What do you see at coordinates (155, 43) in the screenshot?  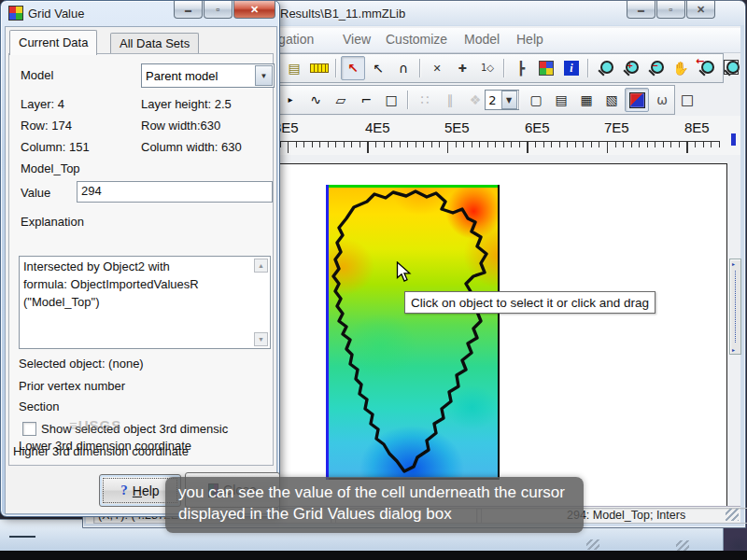 I see `tab-all-data-sets: All Data Sets` at bounding box center [155, 43].